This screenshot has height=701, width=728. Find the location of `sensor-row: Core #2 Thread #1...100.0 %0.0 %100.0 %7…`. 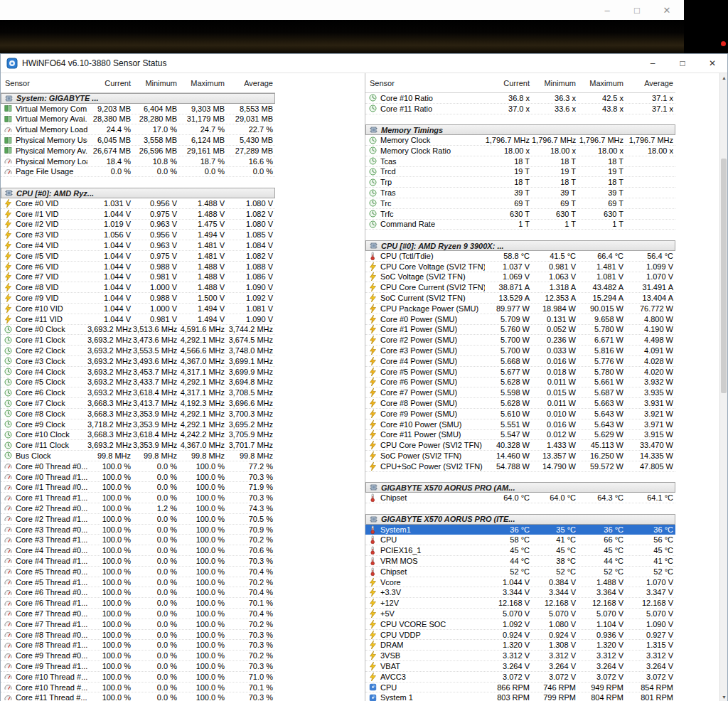

sensor-row: Core #2 Thread #1...100.0 %0.0 %100.0 %7… is located at coordinates (138, 519).